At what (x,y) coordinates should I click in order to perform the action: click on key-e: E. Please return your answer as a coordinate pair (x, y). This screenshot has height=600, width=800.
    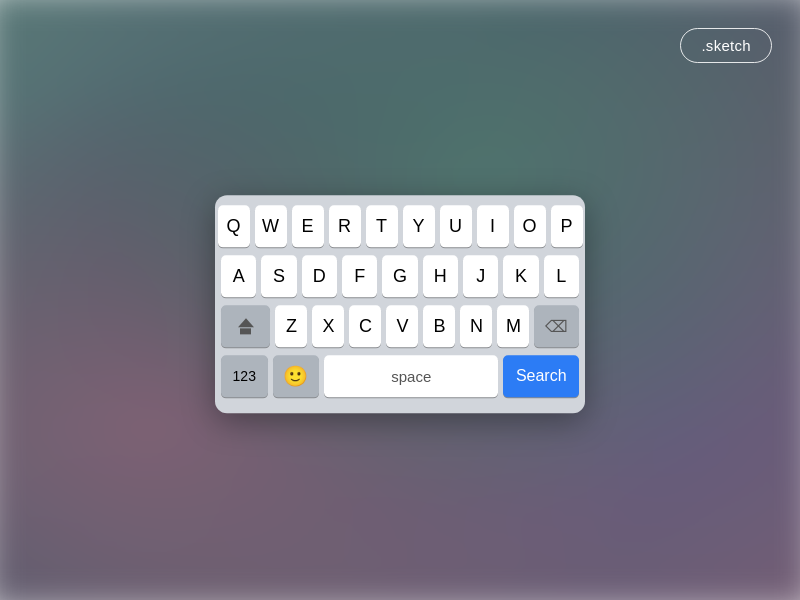
    Looking at the image, I should click on (308, 226).